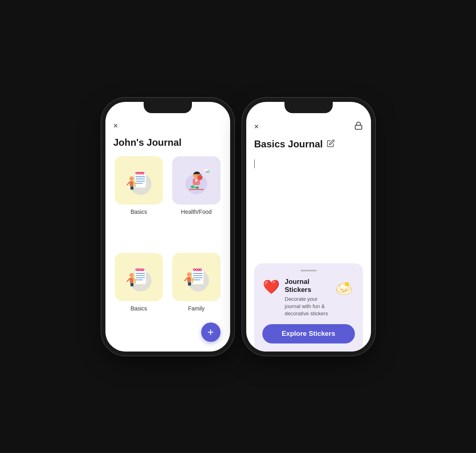 This screenshot has height=453, width=476. What do you see at coordinates (139, 298) in the screenshot?
I see `card-basics2: Basics` at bounding box center [139, 298].